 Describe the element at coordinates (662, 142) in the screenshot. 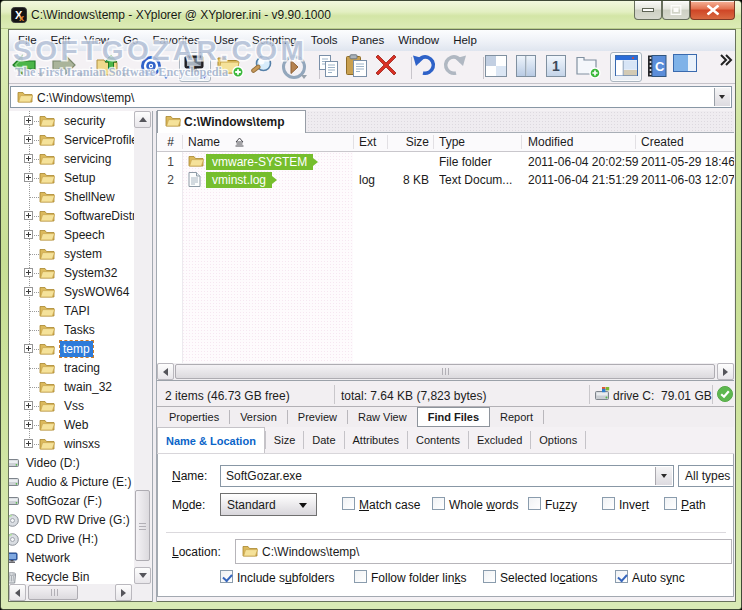

I see `col-header-created: Created` at that location.